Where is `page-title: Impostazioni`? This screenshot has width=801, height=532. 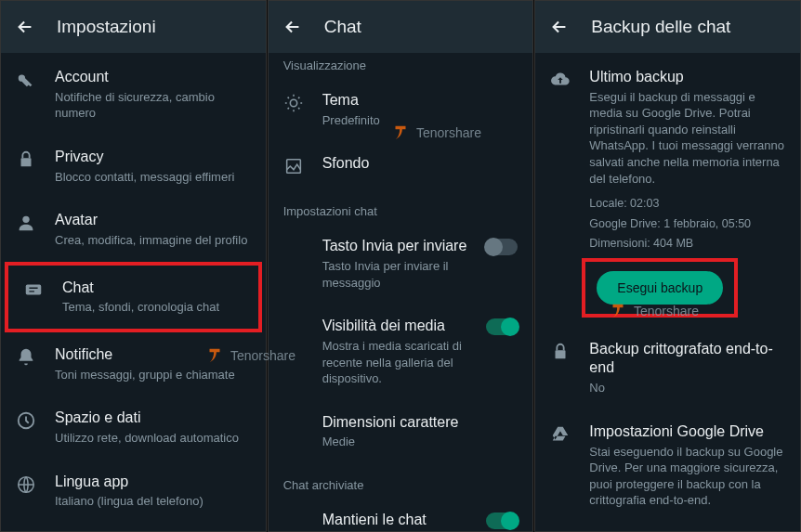
page-title: Impostazioni is located at coordinates (106, 27).